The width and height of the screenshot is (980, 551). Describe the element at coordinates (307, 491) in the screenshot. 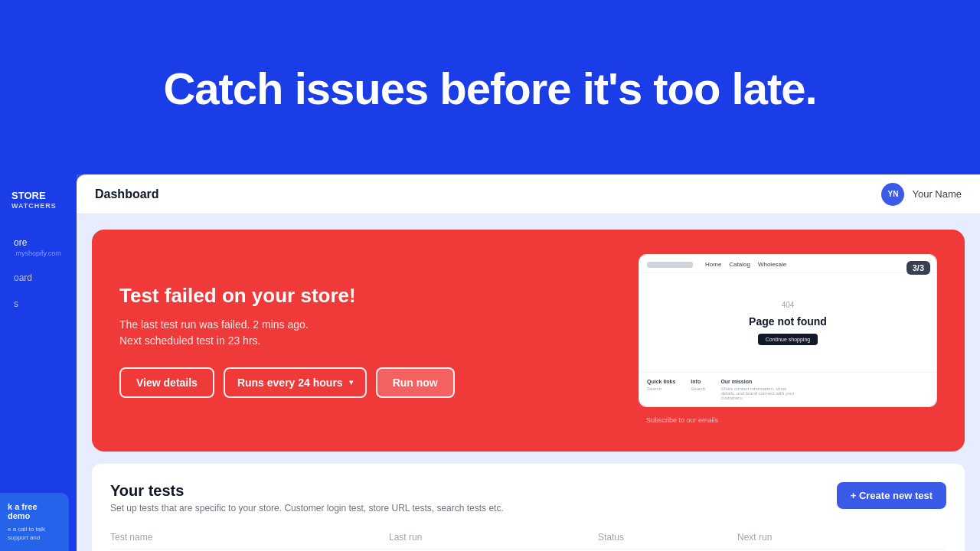

I see `tests-title: Your tests` at that location.